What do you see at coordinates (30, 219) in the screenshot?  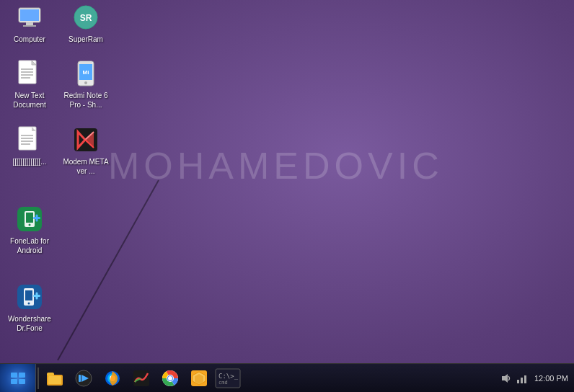 I see `fonelab-icon` at bounding box center [30, 219].